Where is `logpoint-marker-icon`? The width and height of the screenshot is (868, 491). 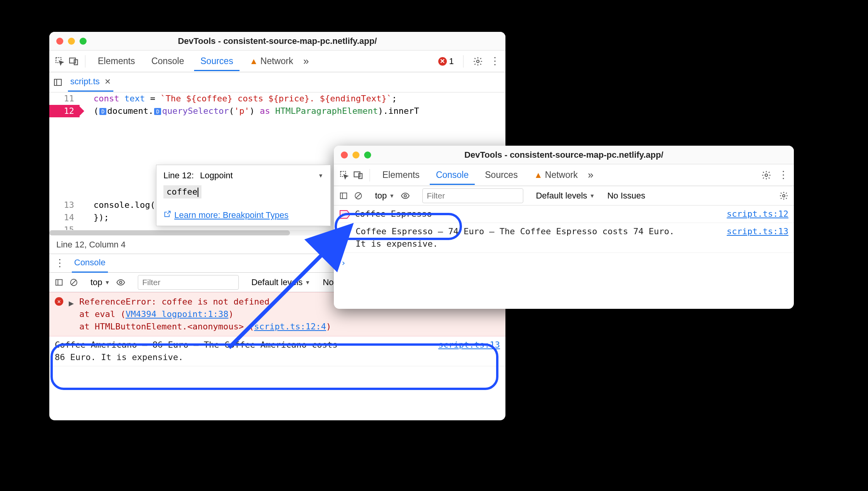
logpoint-marker-icon is located at coordinates (345, 214).